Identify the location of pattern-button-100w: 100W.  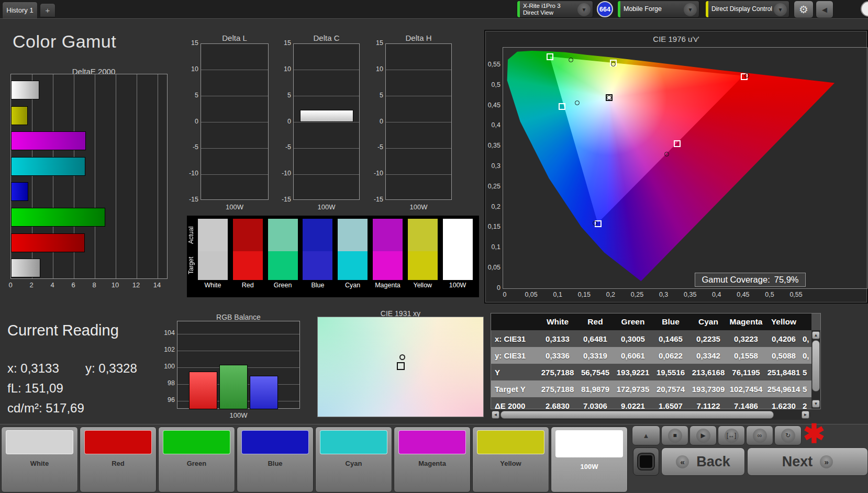
(589, 460).